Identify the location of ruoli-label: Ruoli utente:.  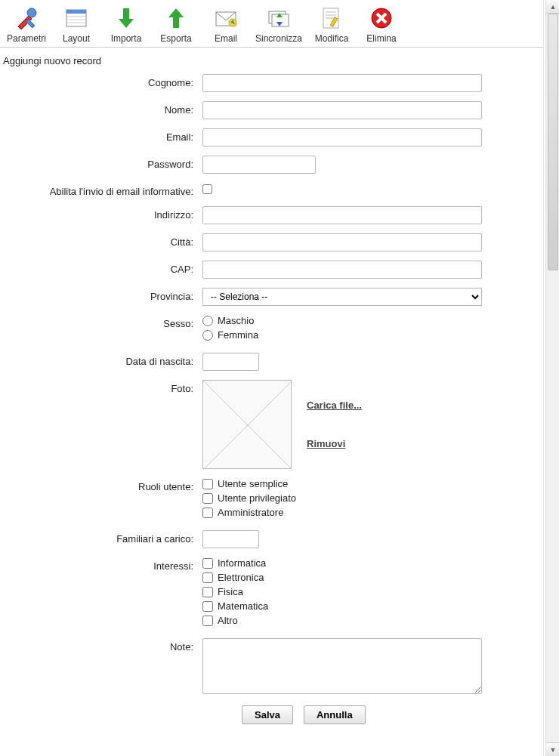
(99, 485).